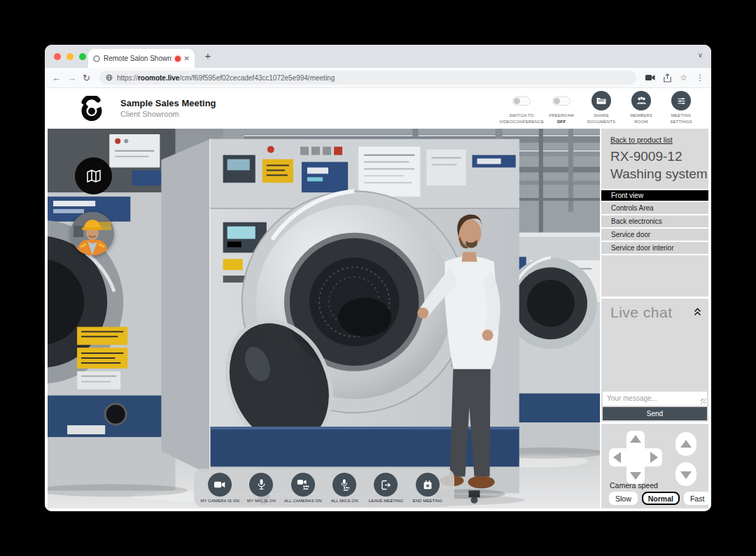  I want to click on share-documents-button: SHAREDOCUMENTS, so click(601, 108).